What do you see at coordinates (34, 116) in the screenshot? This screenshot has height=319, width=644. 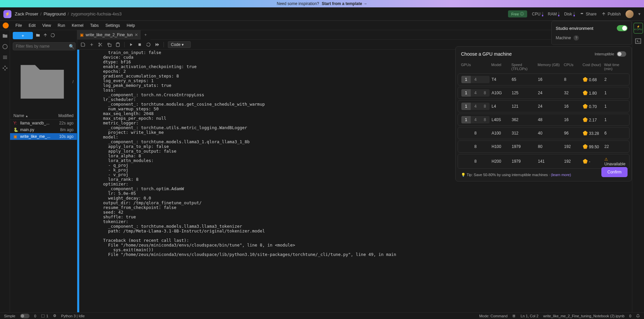 I see `col-name: Name ▲` at bounding box center [34, 116].